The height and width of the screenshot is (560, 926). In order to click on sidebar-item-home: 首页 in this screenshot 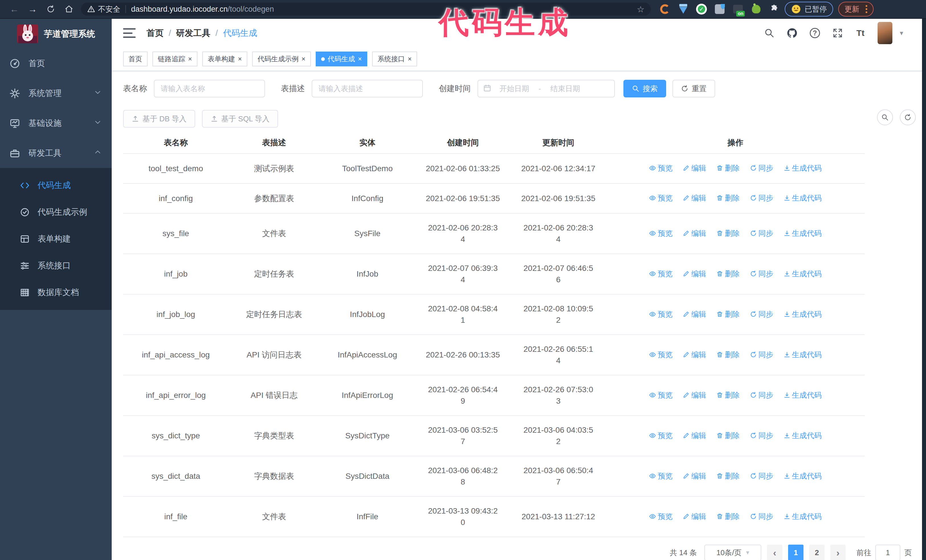, I will do `click(56, 63)`.